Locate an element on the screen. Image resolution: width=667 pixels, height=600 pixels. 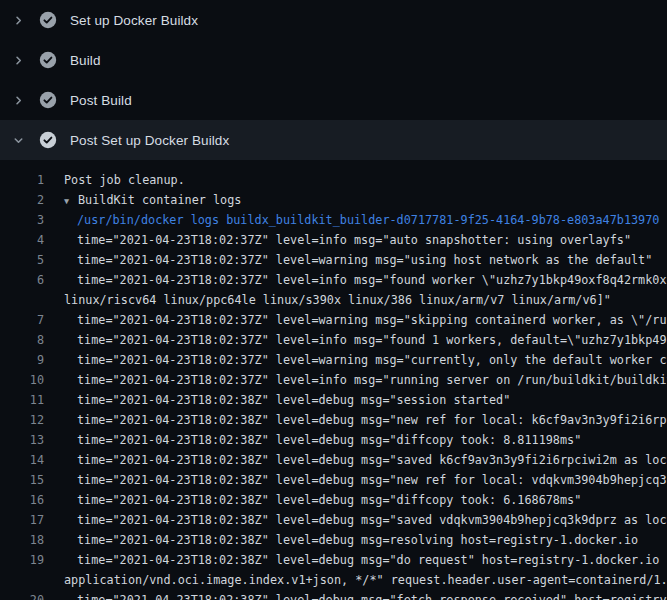
log-line: 19time="2021-04-23T18:02:38Z" level=debu… is located at coordinates (334, 560).